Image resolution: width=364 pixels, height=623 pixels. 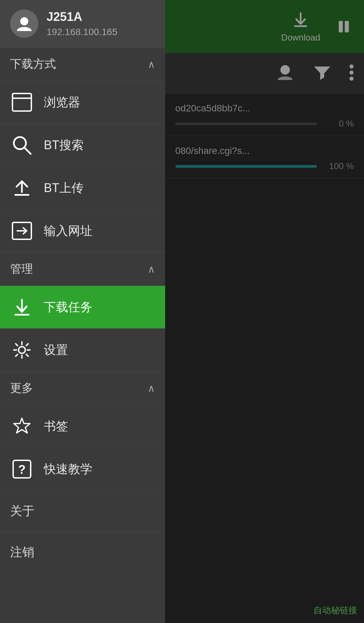 What do you see at coordinates (22, 511) in the screenshot?
I see `menu-item-about-label: 关于` at bounding box center [22, 511].